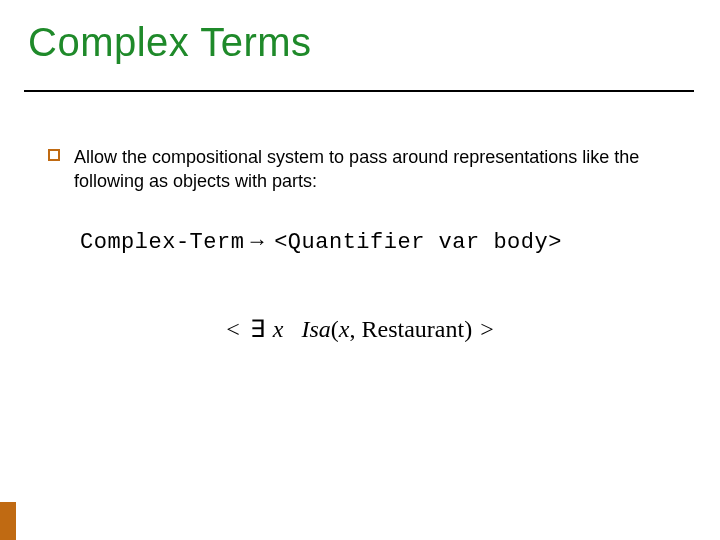 The image size is (720, 540). Describe the element at coordinates (371, 170) in the screenshot. I see `bullet-text: Allow the compositional system to pass a…` at that location.